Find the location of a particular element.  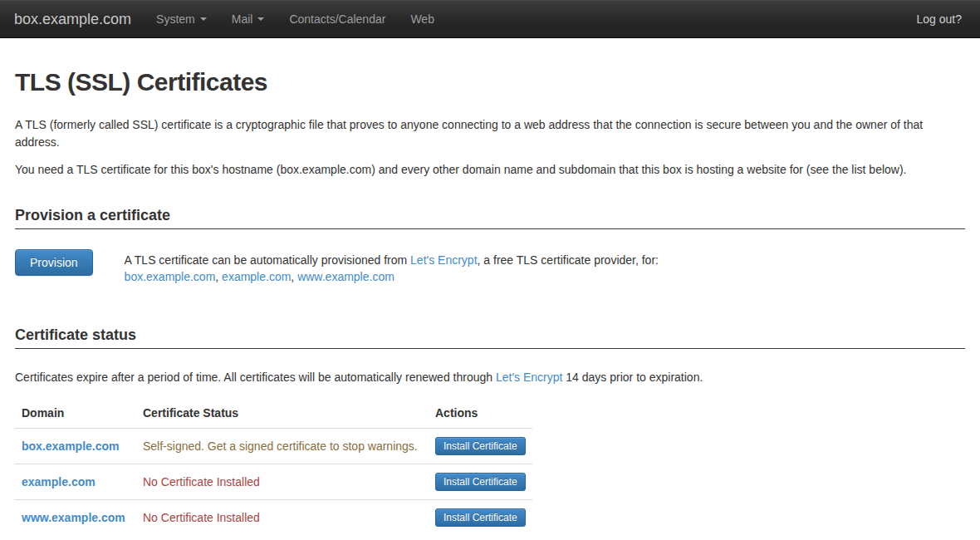

page-title: TLS (SSL) Certificates is located at coordinates (490, 82).